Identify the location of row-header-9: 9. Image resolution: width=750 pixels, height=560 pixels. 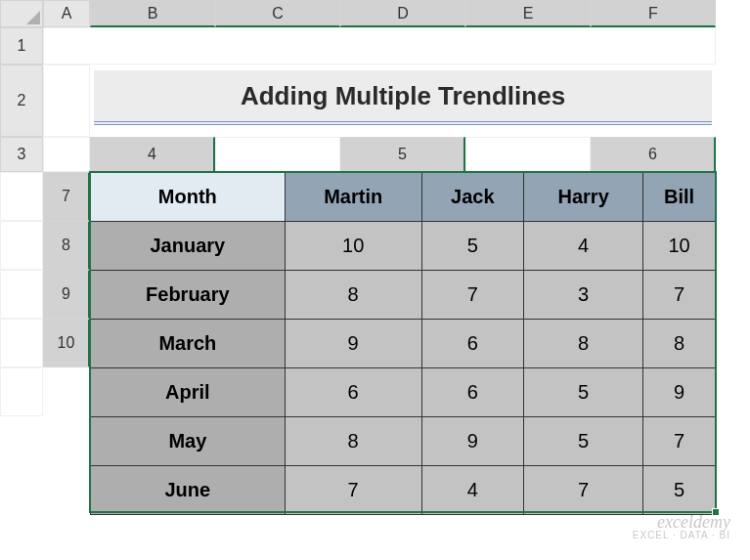
(66, 294).